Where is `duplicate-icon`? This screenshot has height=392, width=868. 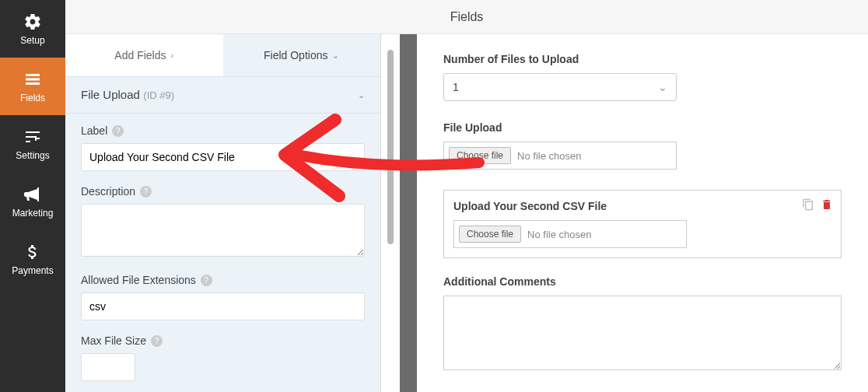 duplicate-icon is located at coordinates (808, 205).